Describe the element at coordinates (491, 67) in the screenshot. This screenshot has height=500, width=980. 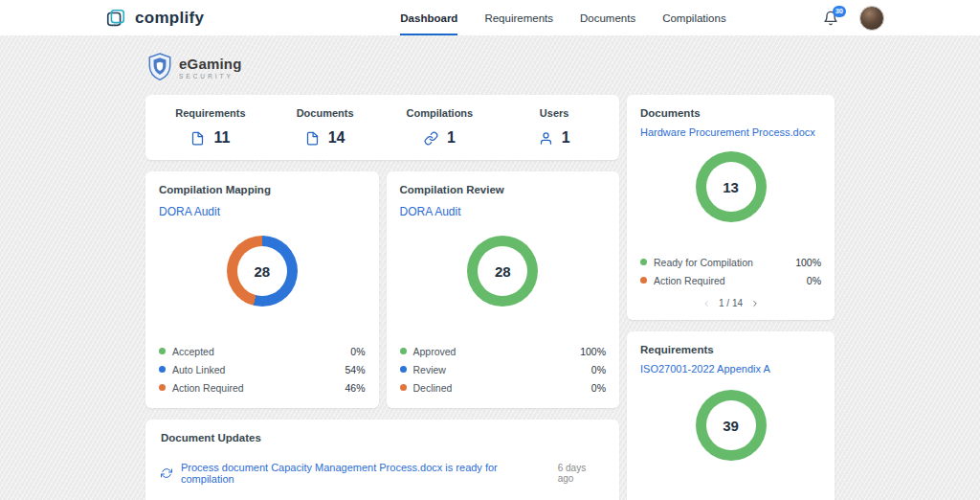
I see `org-logo: eGaming SECURITY` at that location.